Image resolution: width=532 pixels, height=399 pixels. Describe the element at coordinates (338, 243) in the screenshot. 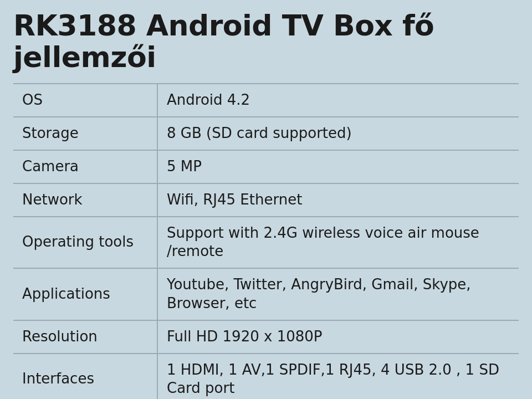

I see `row-value: Support with 2.4G wireless voice air mou…` at that location.